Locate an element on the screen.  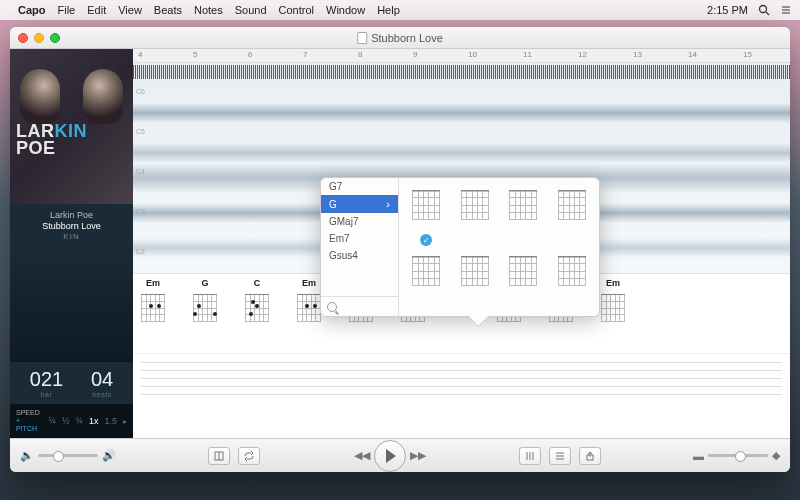
zoom-out-icon: ▬ is located at coordinates (698, 456).